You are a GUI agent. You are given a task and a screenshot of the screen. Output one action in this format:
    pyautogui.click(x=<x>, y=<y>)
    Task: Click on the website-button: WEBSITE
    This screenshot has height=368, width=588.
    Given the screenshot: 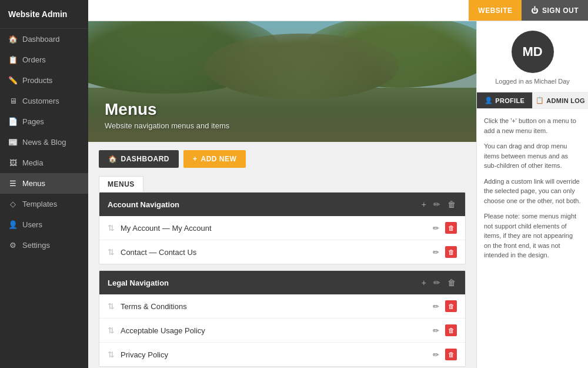 What is the action you would take?
    pyautogui.click(x=495, y=11)
    